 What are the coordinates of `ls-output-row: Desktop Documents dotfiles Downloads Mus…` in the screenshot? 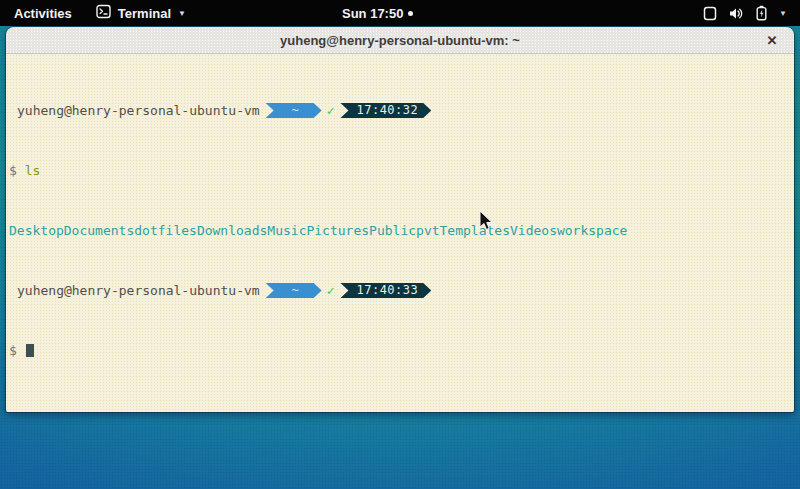 It's located at (402, 230).